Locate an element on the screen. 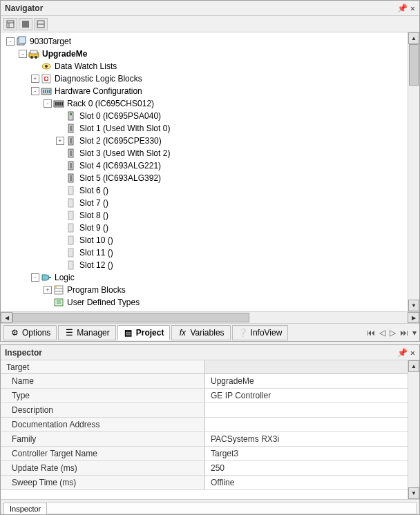 This screenshot has width=420, height=515. inspector-tab-blank is located at coordinates (232, 508).